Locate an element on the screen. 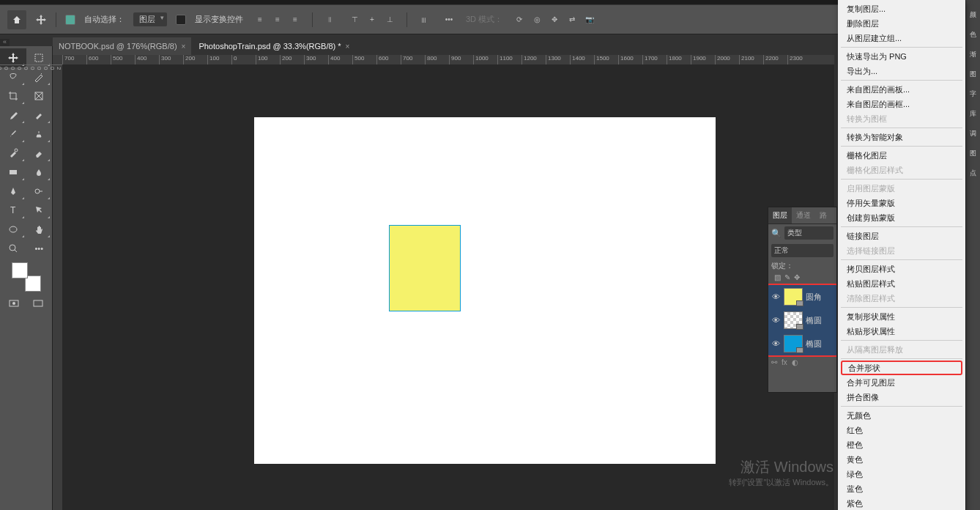 This screenshot has height=510, width=980. context-menu-item: 粘贴图层样式 is located at coordinates (902, 284).